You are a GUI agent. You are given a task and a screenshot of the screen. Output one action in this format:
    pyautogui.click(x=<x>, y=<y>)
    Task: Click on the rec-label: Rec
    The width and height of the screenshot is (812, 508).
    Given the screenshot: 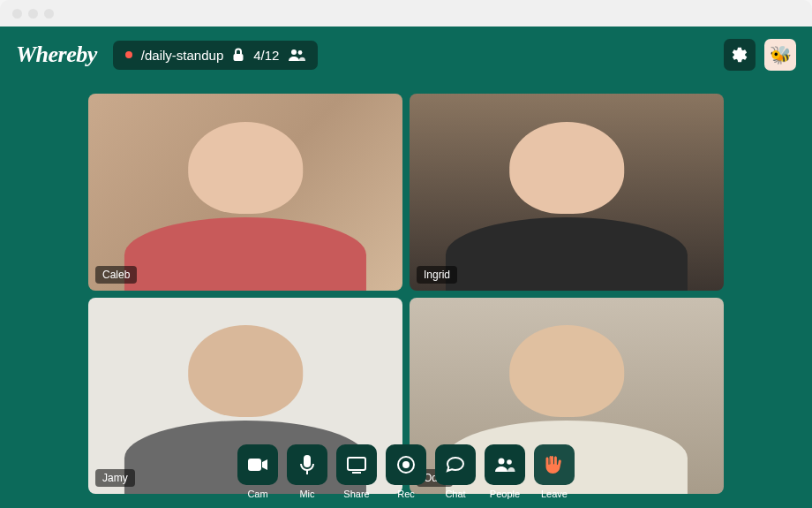 What is the action you would take?
    pyautogui.click(x=406, y=494)
    